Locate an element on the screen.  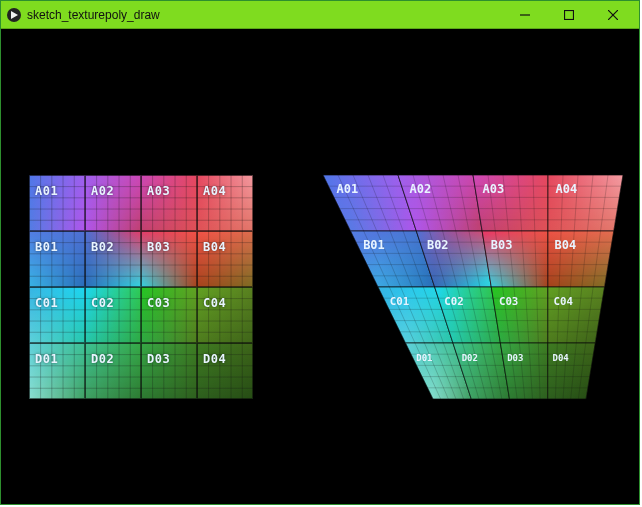
grid-cell: A02 is located at coordinates (113, 203).